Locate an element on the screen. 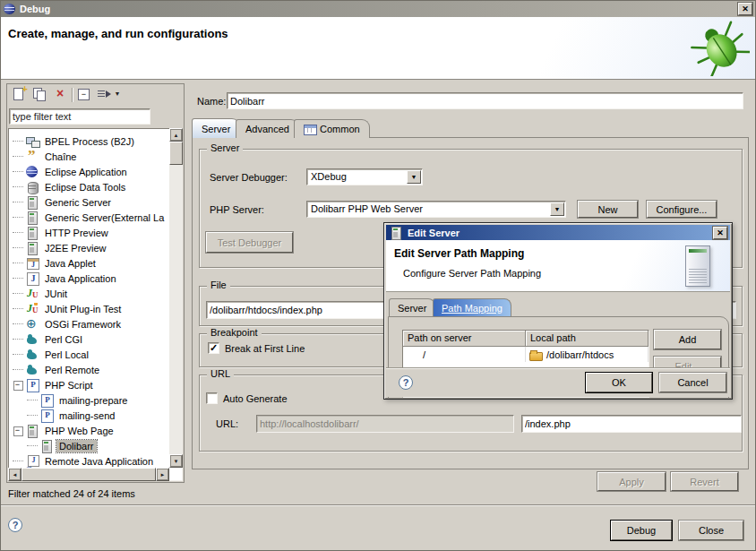 The image size is (756, 551). dialog-title: Edit Server is located at coordinates (434, 233).